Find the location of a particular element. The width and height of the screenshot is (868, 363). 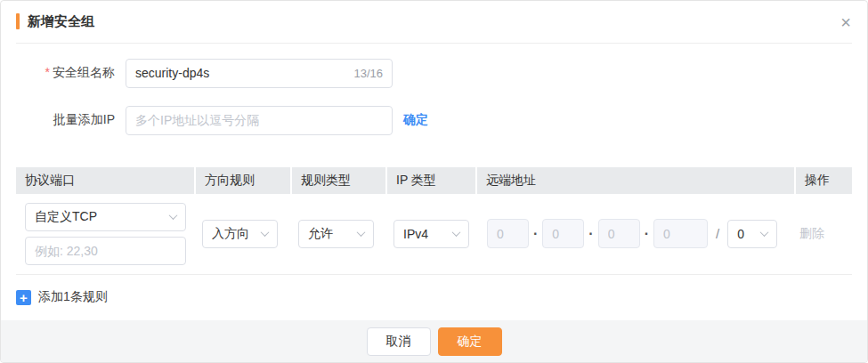

cancel-button: 取消 is located at coordinates (399, 342).